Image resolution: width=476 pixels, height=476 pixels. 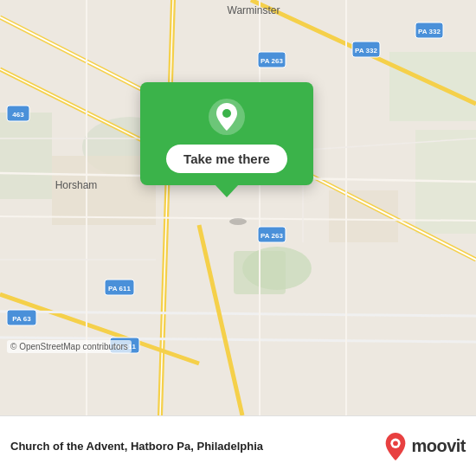 I want to click on svg-text: Horsham, so click(x=76, y=185).